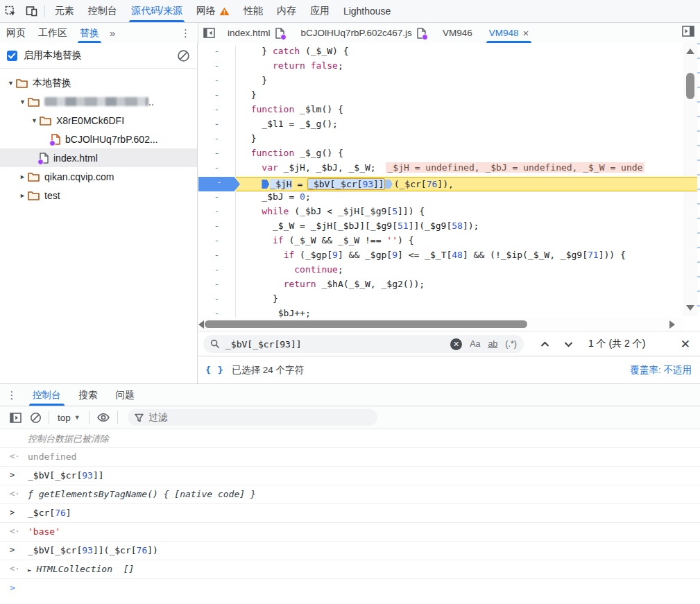 This screenshot has height=604, width=700. Describe the element at coordinates (256, 33) in the screenshot. I see `file-tab-index.html: index.html` at that location.